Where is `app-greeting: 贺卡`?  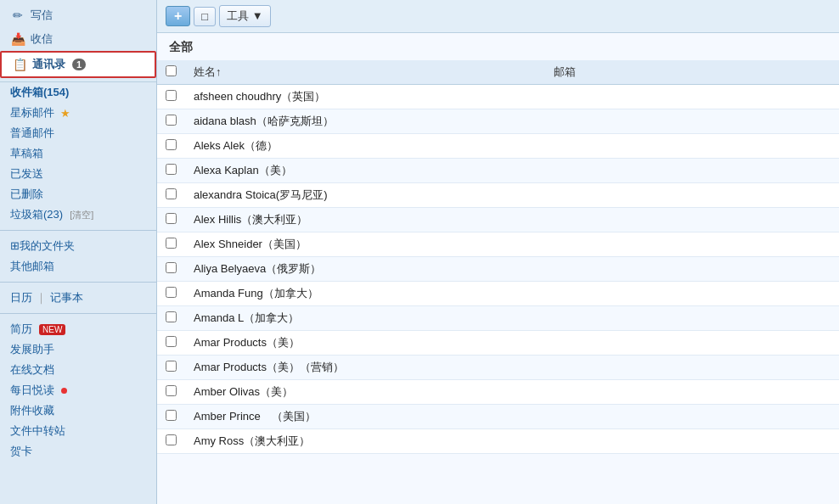 app-greeting: 贺卡 is located at coordinates (78, 451).